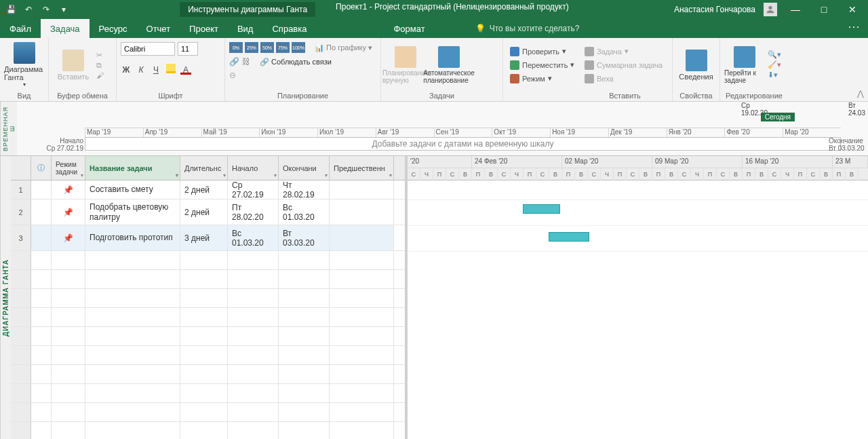 Image resolution: width=868 pixels, height=439 pixels. Describe the element at coordinates (824, 9) in the screenshot. I see `maximize-button: □` at that location.